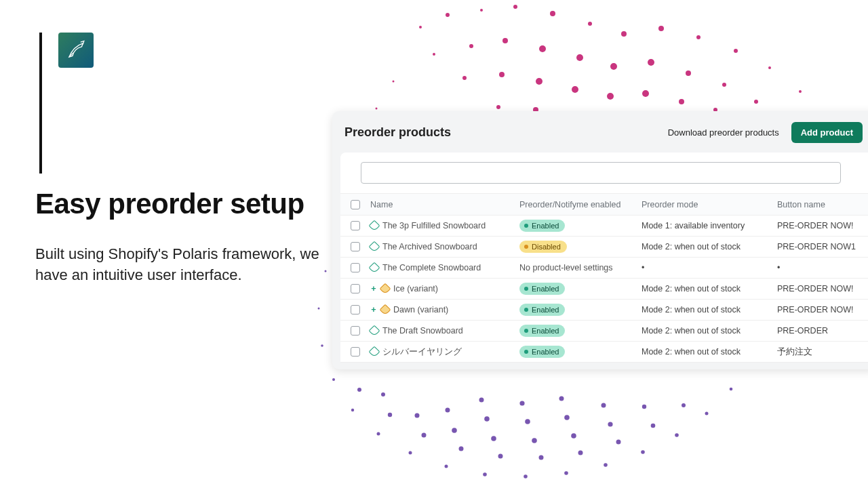  Describe the element at coordinates (604, 205) in the screenshot. I see `table-header-row: Name Preorder/Notifyme enabled Preorder …` at that location.